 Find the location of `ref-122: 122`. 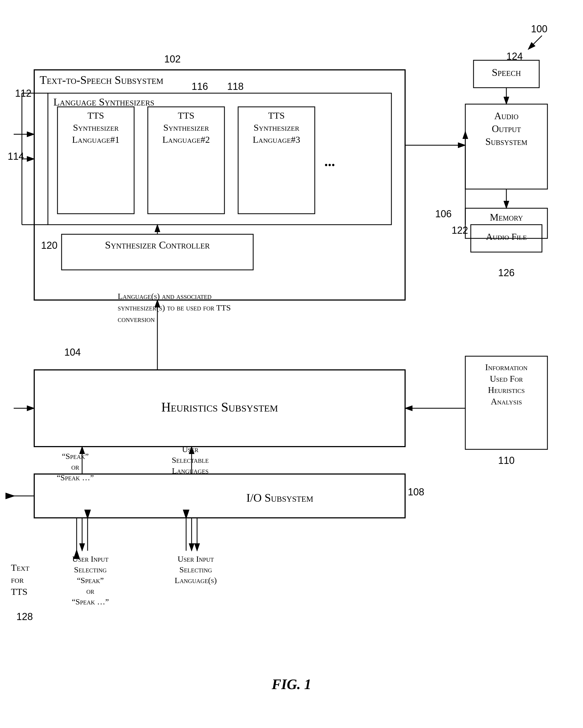

ref-122: 122 is located at coordinates (460, 230).